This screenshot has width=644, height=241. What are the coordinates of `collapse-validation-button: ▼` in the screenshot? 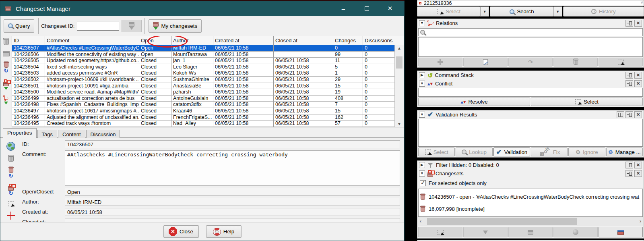 It's located at (422, 114).